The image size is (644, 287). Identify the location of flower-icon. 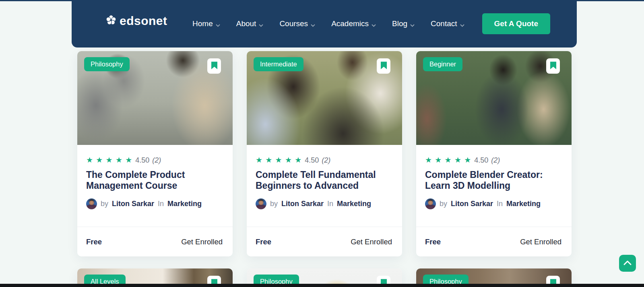
(111, 21).